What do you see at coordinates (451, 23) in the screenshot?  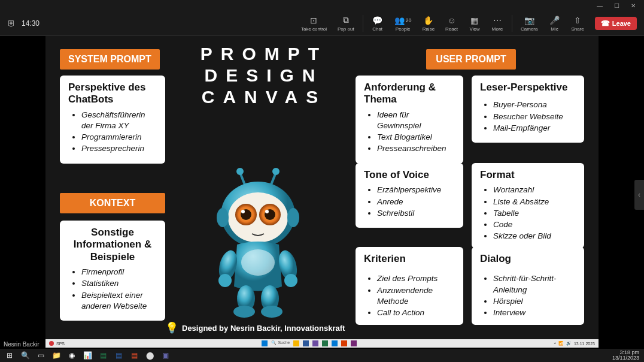 I see `react-button: ☺ React` at bounding box center [451, 23].